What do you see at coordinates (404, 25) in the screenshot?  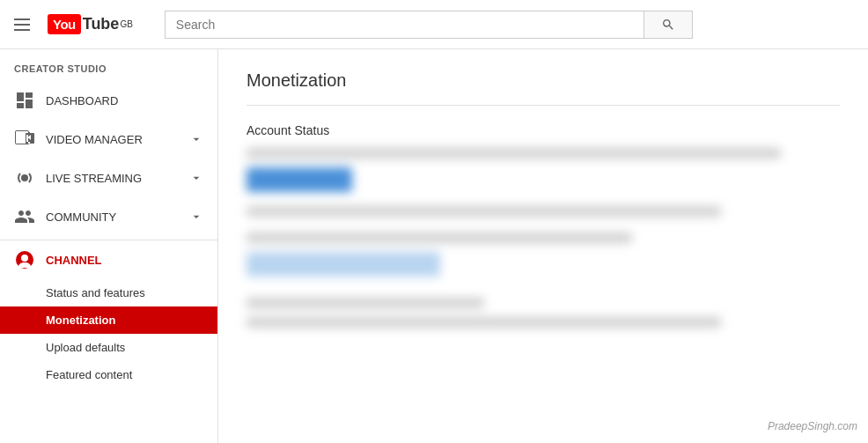 I see `search-input` at bounding box center [404, 25].